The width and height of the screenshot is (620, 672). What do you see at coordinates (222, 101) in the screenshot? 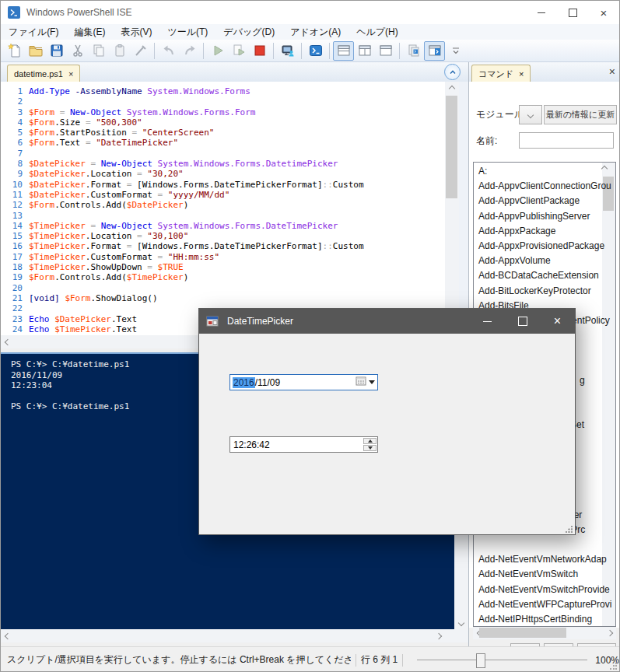
I see `code-line: 2` at bounding box center [222, 101].